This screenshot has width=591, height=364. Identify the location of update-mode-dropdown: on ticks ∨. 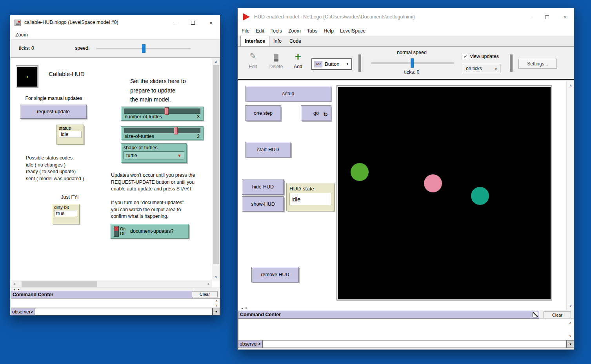
(482, 69).